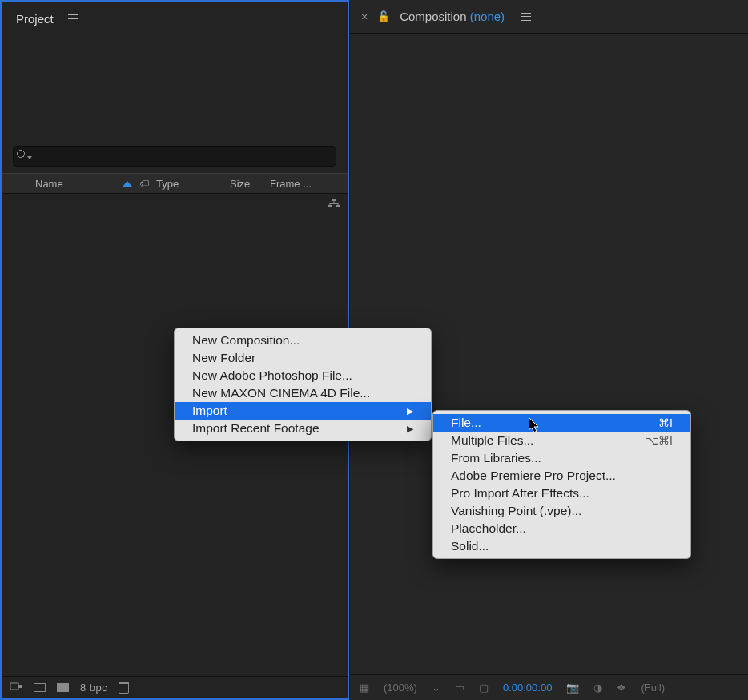 The height and width of the screenshot is (700, 748). I want to click on project-panel-tabbar: Project, so click(175, 18).